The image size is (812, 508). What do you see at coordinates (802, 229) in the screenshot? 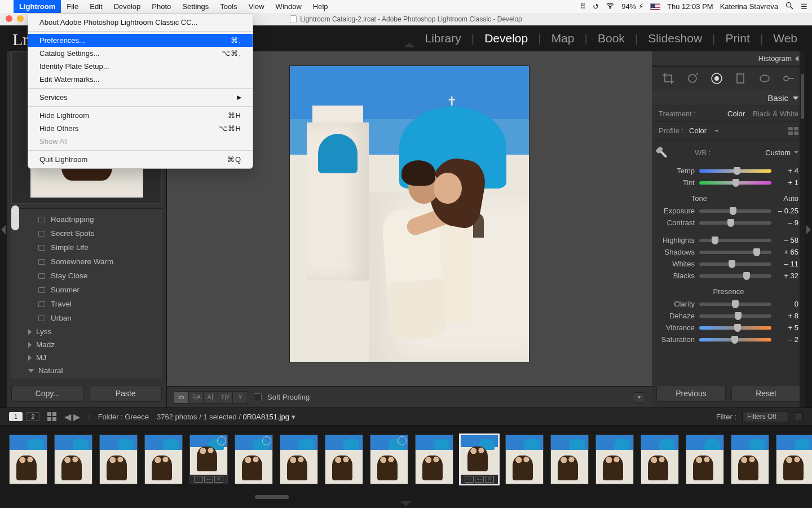
I see `right-panel-scrollbar` at bounding box center [802, 229].